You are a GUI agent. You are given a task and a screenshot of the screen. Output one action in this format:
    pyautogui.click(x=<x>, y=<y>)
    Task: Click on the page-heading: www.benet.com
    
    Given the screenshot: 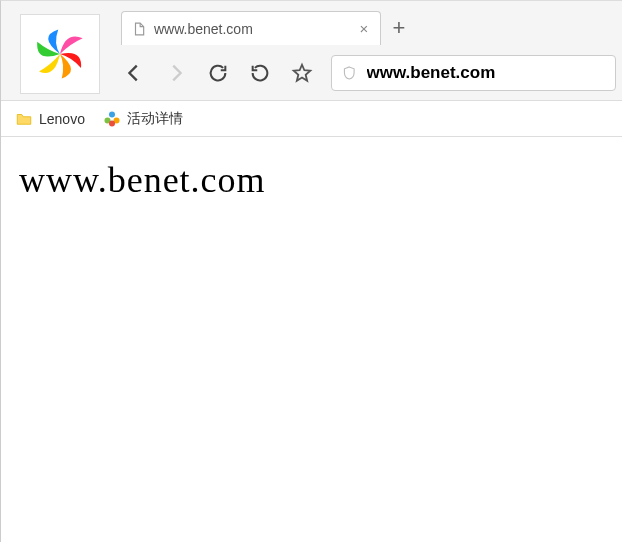 What is the action you would take?
    pyautogui.click(x=312, y=180)
    